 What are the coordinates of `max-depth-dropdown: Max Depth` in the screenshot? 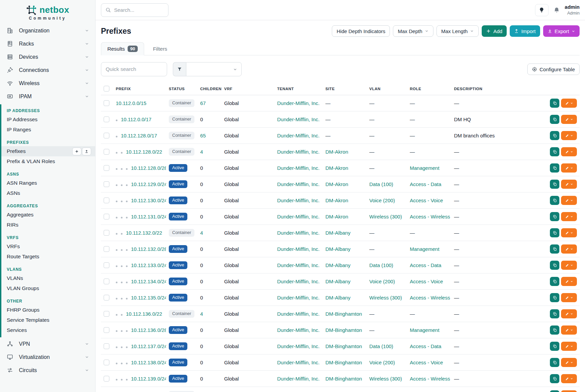 It's located at (413, 31).